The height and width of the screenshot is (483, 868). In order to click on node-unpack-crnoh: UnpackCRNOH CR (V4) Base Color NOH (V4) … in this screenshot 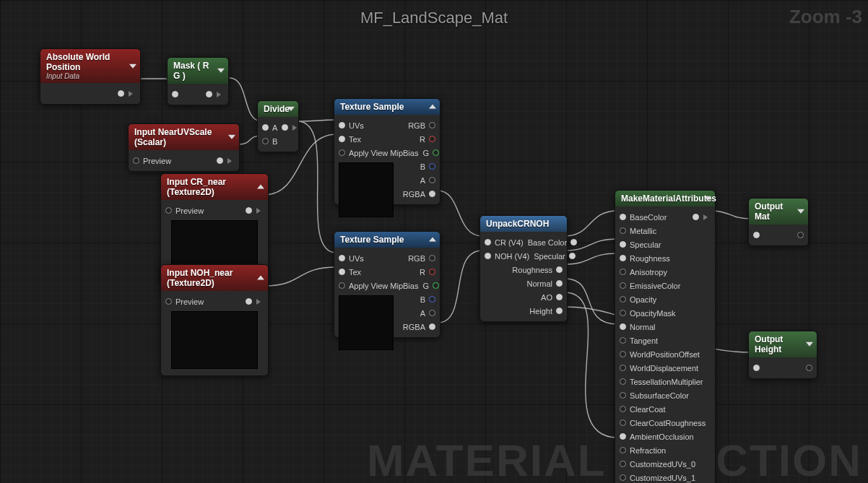, I will do `click(524, 269)`.